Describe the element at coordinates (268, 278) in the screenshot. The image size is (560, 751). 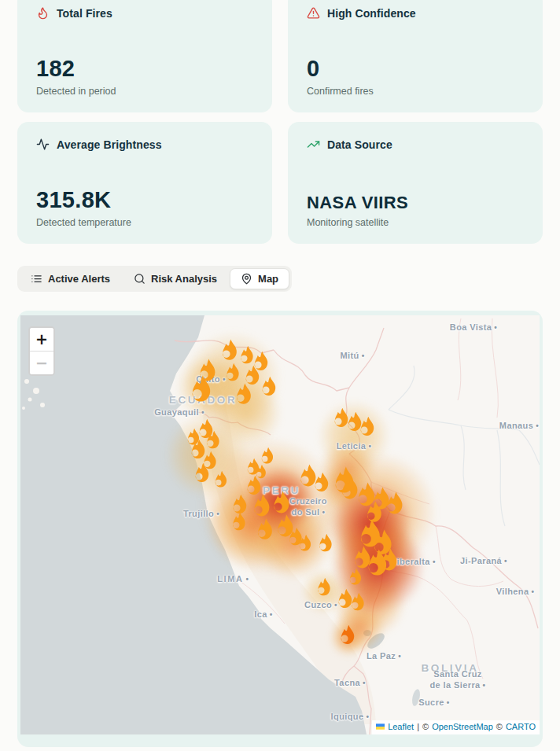
I see `tab-label: Map` at that location.